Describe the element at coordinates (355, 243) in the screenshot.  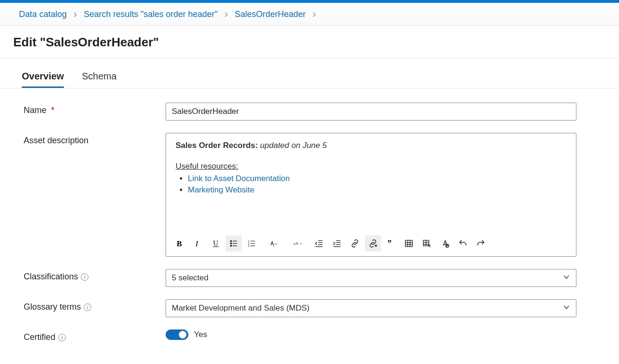
I see `insert-link-button` at that location.